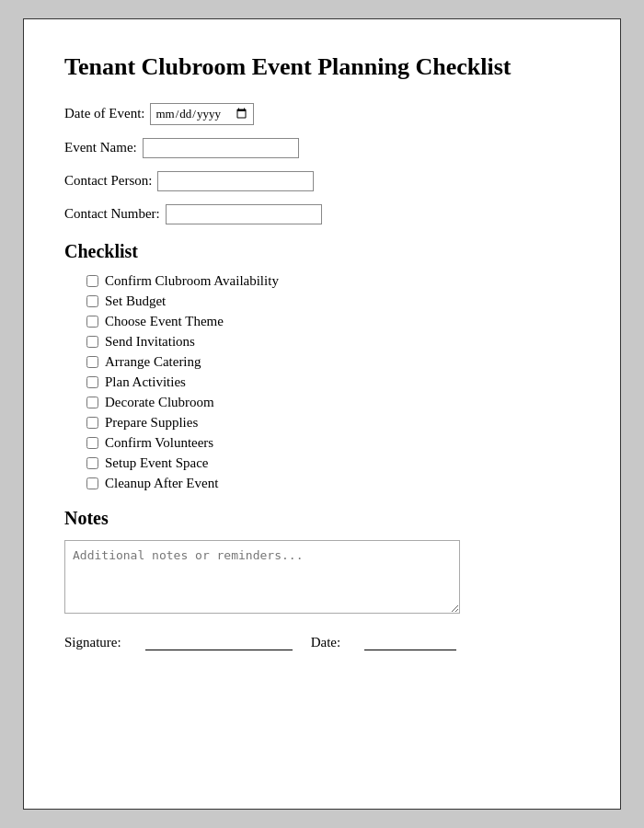 The height and width of the screenshot is (828, 644). I want to click on checklist-section-title: Checklist, so click(322, 252).